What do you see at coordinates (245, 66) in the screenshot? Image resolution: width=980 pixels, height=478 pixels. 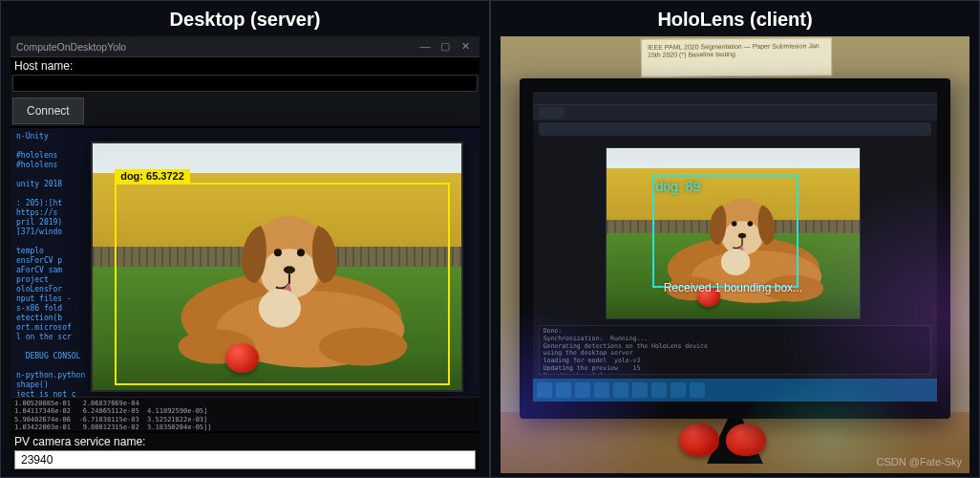 I see `host-name-label: Host name:` at bounding box center [245, 66].